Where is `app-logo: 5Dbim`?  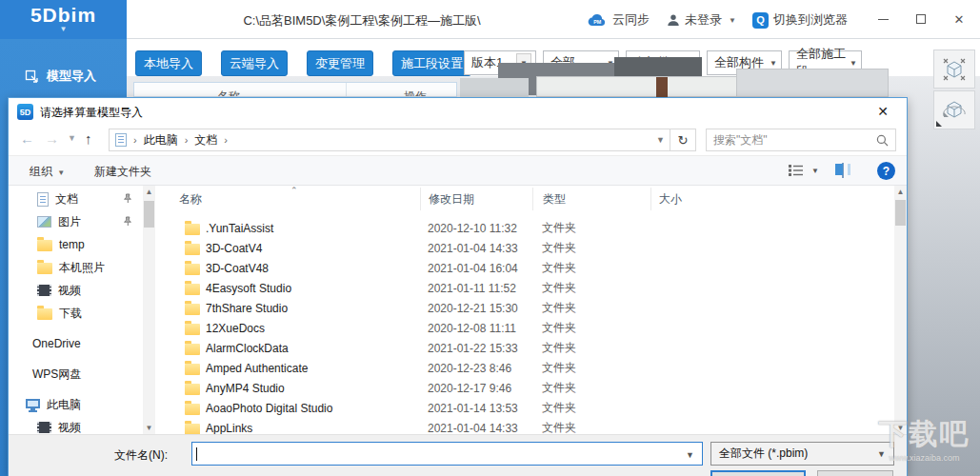 app-logo: 5Dbim is located at coordinates (63, 15).